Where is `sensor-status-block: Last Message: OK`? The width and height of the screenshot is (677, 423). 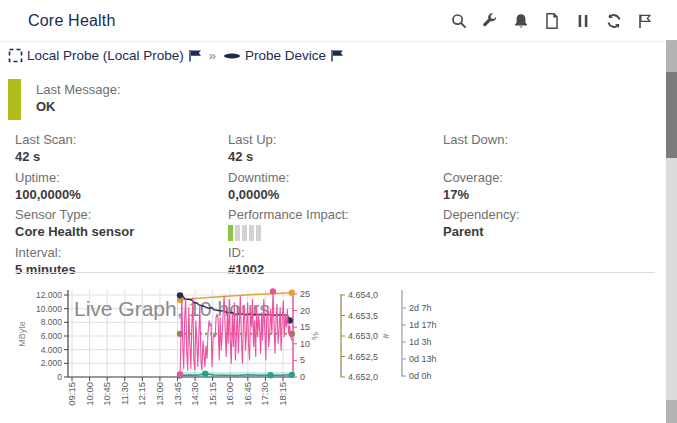 sensor-status-block: Last Message: OK is located at coordinates (64, 100).